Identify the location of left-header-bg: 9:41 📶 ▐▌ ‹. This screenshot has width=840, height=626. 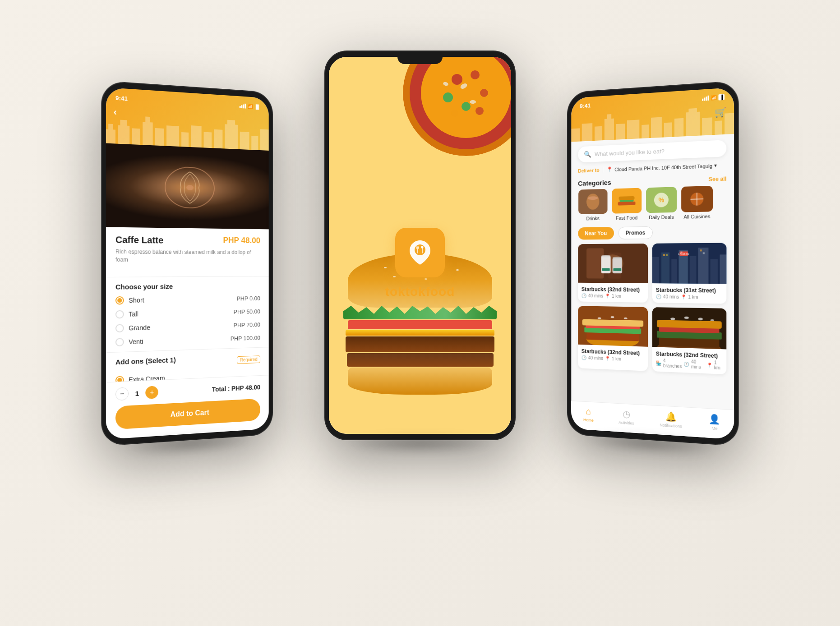
(188, 119).